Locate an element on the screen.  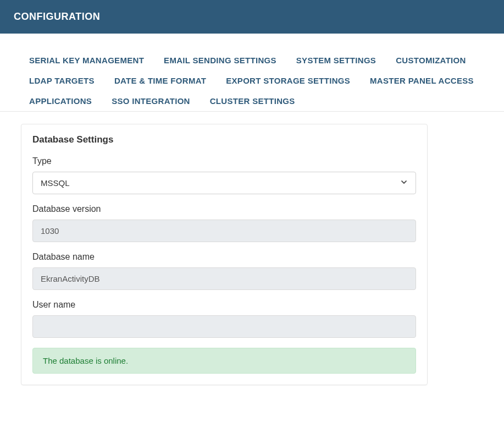
user-group: User name is located at coordinates (224, 319).